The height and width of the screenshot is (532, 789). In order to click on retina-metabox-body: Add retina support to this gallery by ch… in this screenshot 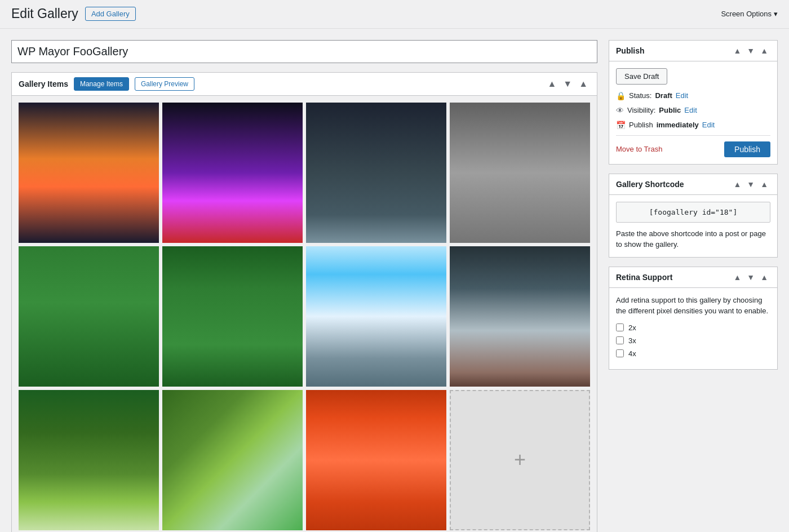, I will do `click(693, 329)`.